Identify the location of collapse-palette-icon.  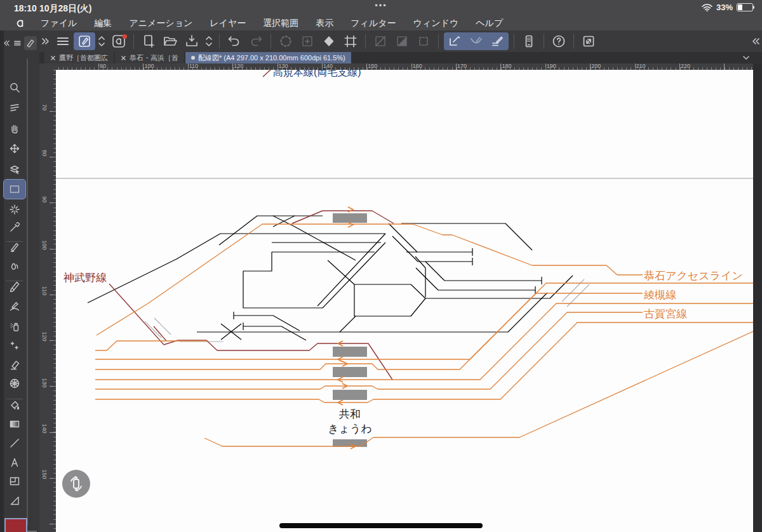
(8, 43).